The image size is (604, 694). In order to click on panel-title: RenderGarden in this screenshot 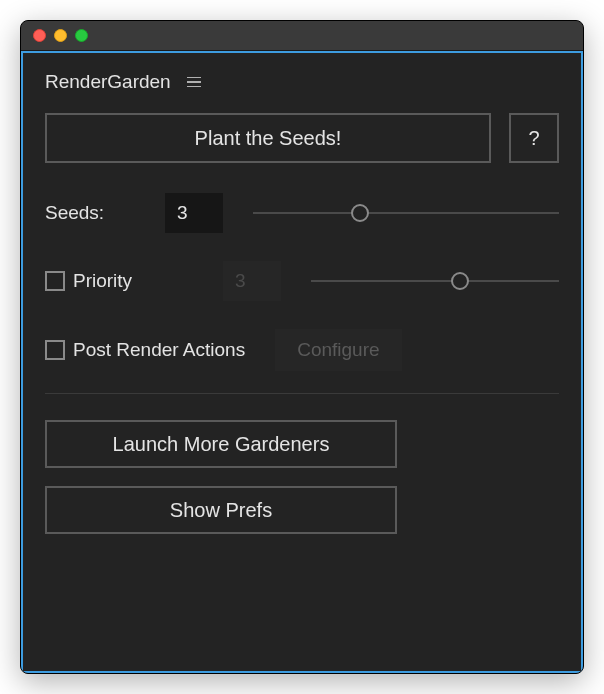, I will do `click(108, 82)`.